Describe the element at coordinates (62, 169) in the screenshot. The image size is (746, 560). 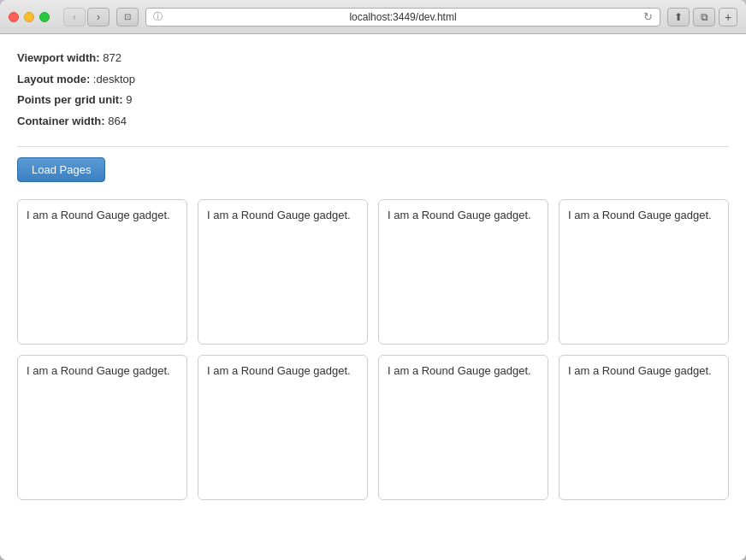
I see `load-pages-button: Load Pages` at that location.